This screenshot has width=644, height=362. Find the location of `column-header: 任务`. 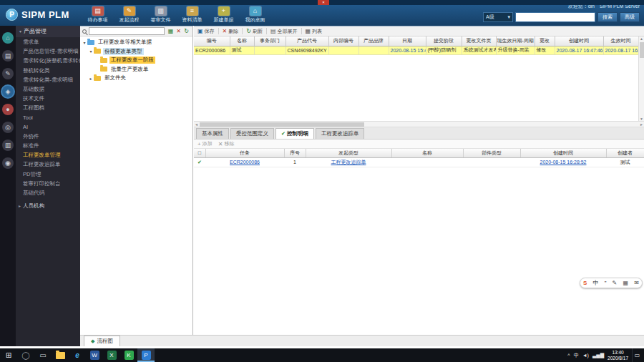

column-header: 任务 is located at coordinates (245, 153).